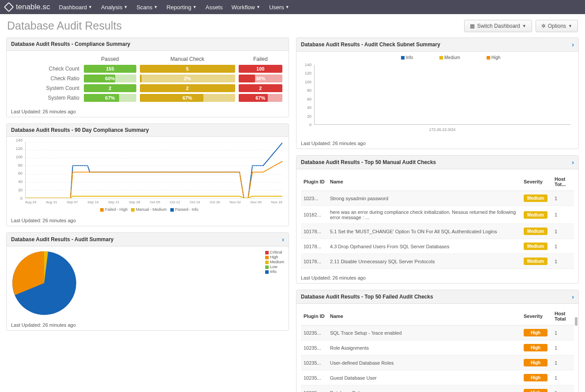  I want to click on y-tick: 40, so click(20, 182).